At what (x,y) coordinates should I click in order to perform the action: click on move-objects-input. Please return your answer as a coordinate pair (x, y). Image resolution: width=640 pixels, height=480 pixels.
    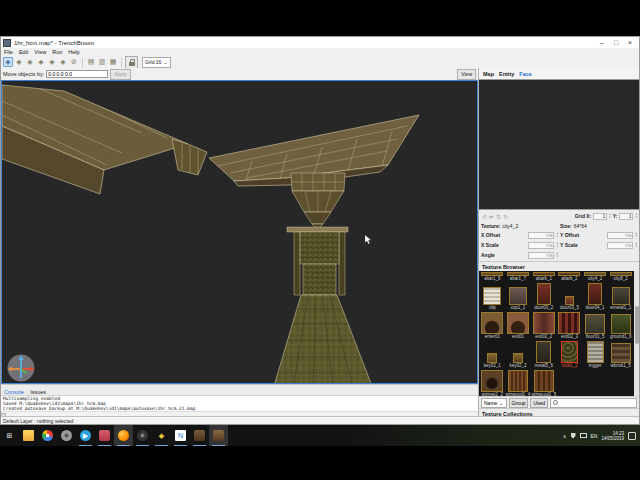
    Looking at the image, I should click on (77, 74).